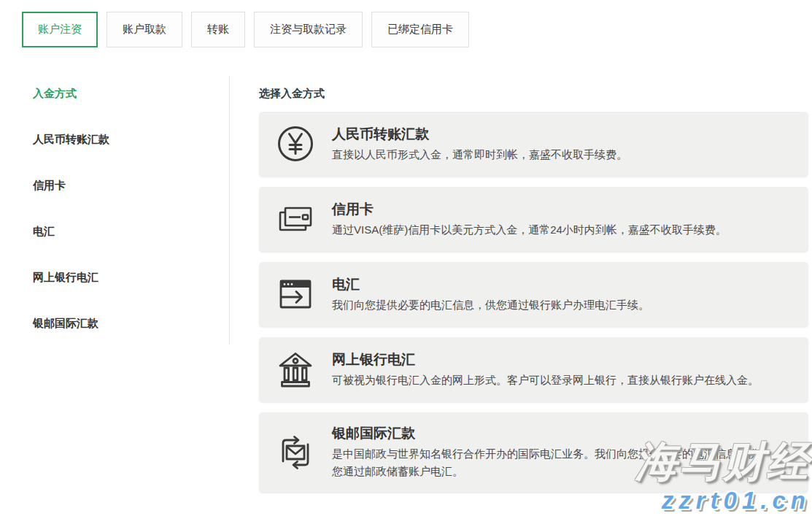 This screenshot has height=516, width=812. Describe the element at coordinates (534, 369) in the screenshot. I see `card-online-bank-wire: 网上银行电汇 可被视为银行电汇入金的网上形式。客户可以登录网上银行，直接从银行账…` at that location.